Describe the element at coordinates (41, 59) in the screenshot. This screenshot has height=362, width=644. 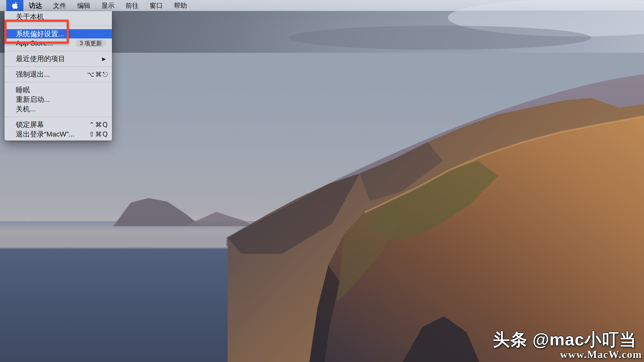
I see `menu-item-label: 最近使用的项目` at that location.